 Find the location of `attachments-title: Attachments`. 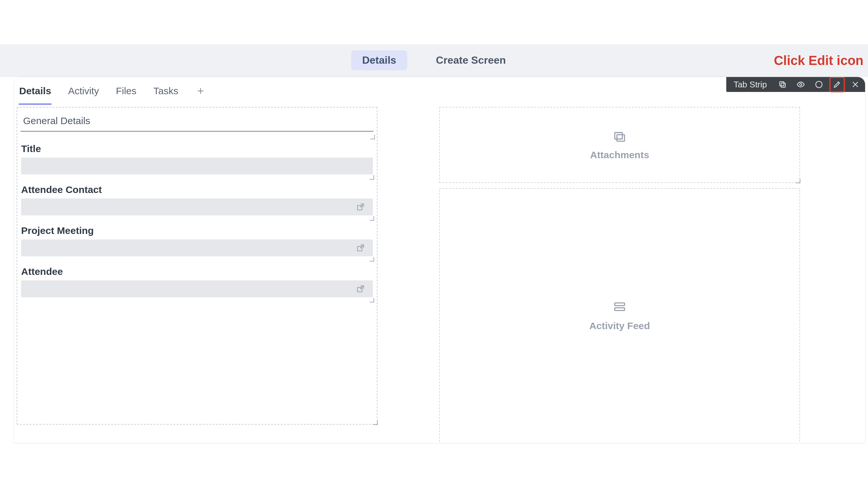

attachments-title: Attachments is located at coordinates (620, 155).